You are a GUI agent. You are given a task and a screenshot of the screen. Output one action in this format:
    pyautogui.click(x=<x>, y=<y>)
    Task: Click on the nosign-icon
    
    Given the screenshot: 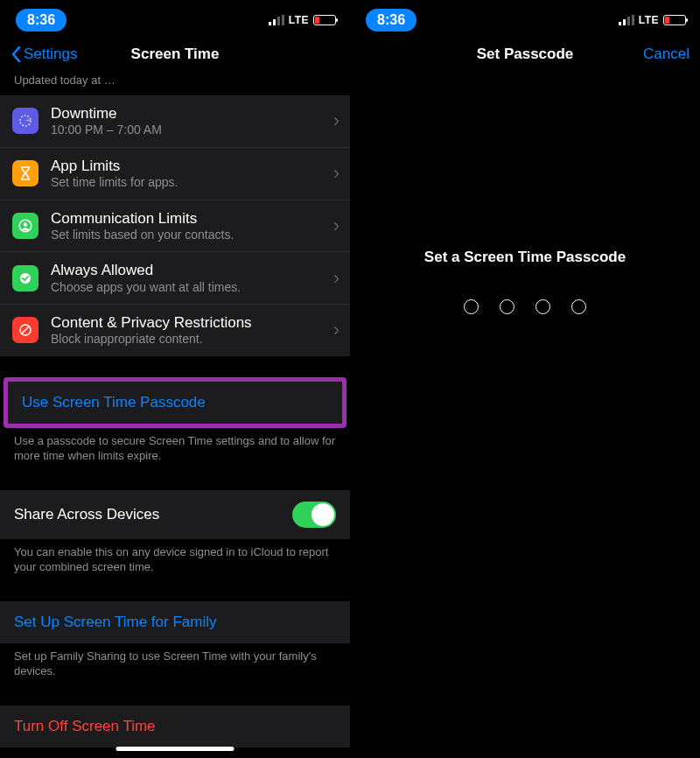 What is the action you would take?
    pyautogui.click(x=25, y=330)
    